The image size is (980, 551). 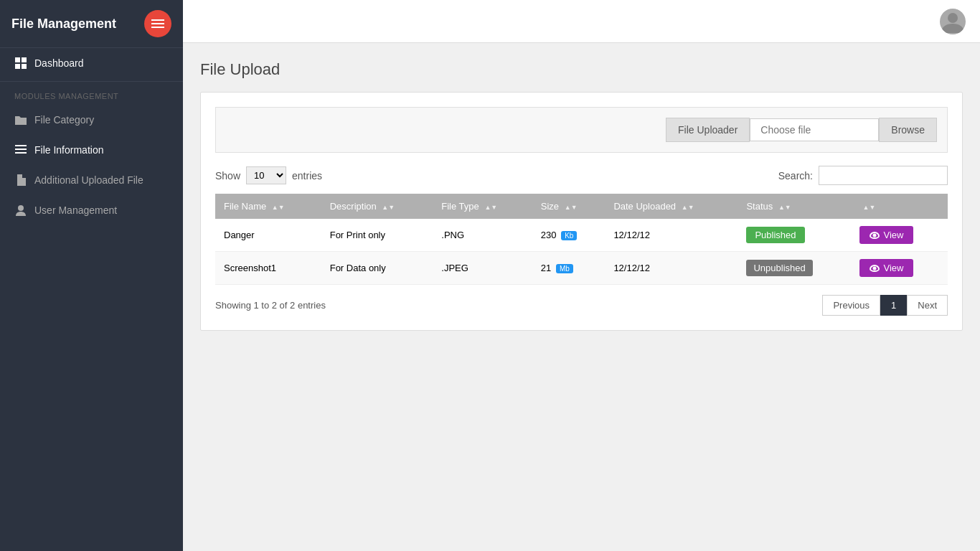 I want to click on table-body: Danger For Print only .PNG 230 Kb 12/12/…, so click(x=581, y=252).